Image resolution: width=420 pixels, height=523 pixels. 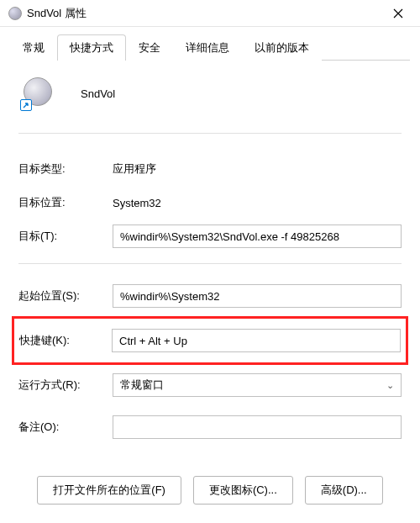 I want to click on shortcut-name: SndVol, so click(x=97, y=94).